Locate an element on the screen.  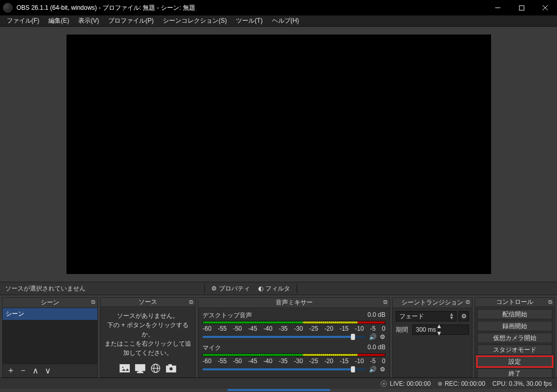
image-icon is located at coordinates (125, 368).